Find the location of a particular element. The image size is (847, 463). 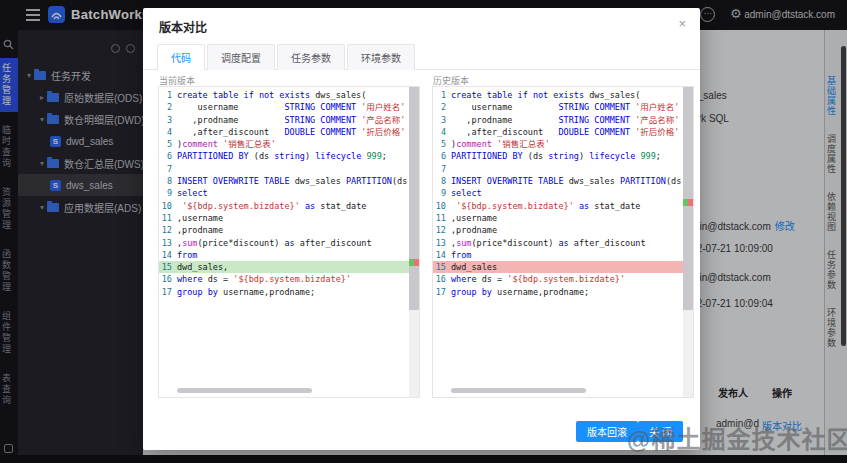

token: lifecycle is located at coordinates (340, 156).